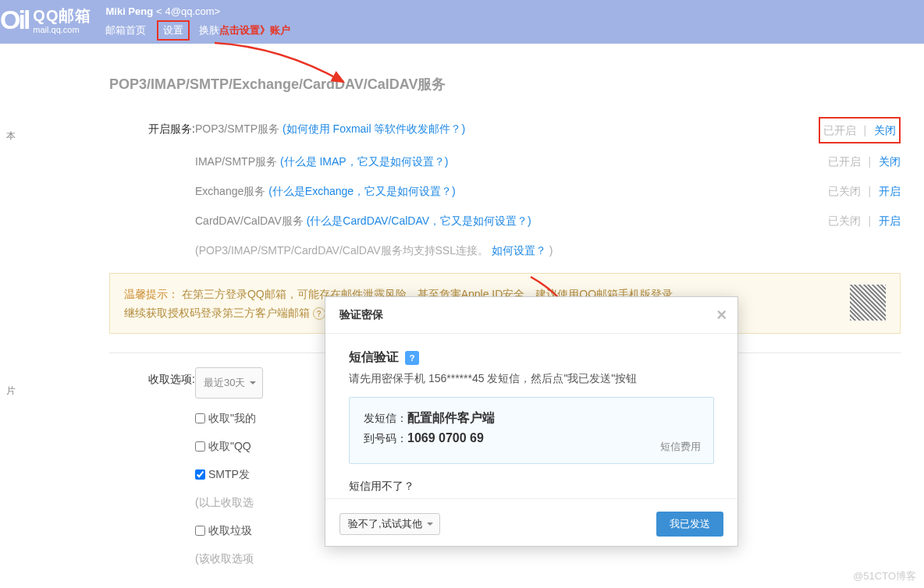 The height and width of the screenshot is (588, 924). Describe the element at coordinates (62, 16) in the screenshot. I see `brand-cn: QQ邮箱` at that location.